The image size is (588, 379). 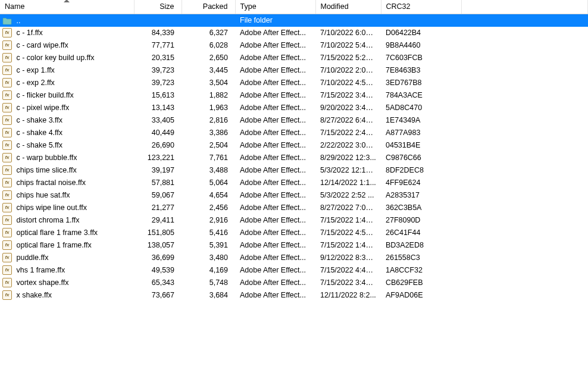 What do you see at coordinates (158, 220) in the screenshot?
I see `file-size: 29,411` at bounding box center [158, 220].